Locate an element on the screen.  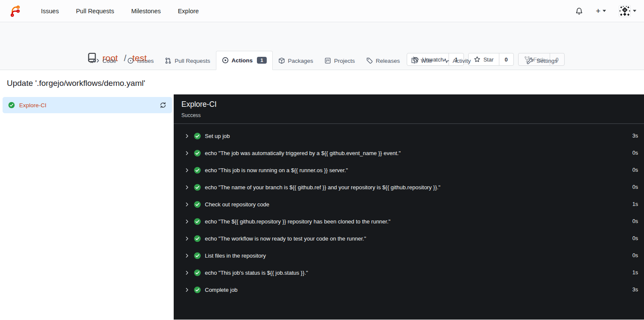
tab-label: Packages is located at coordinates (300, 61).